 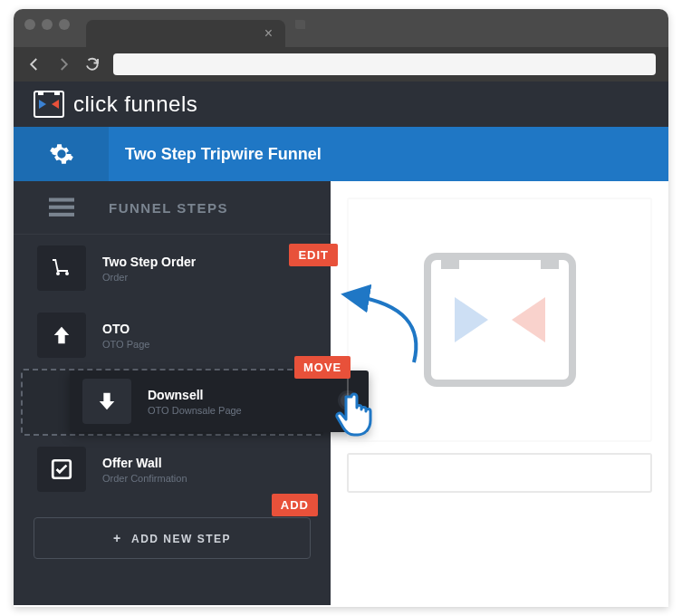 What do you see at coordinates (313, 255) in the screenshot?
I see `edit-tag: EDIT` at bounding box center [313, 255].